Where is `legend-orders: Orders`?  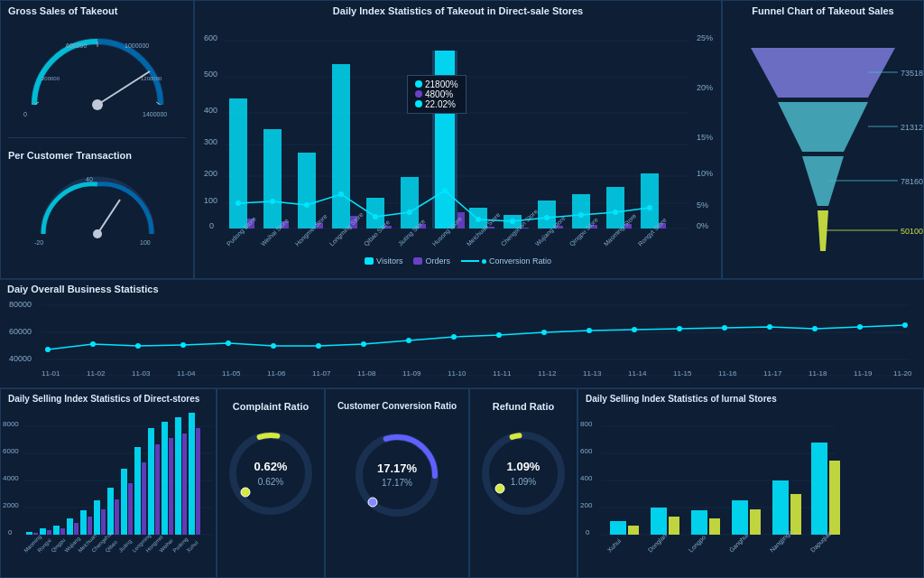 legend-orders: Orders is located at coordinates (431, 261).